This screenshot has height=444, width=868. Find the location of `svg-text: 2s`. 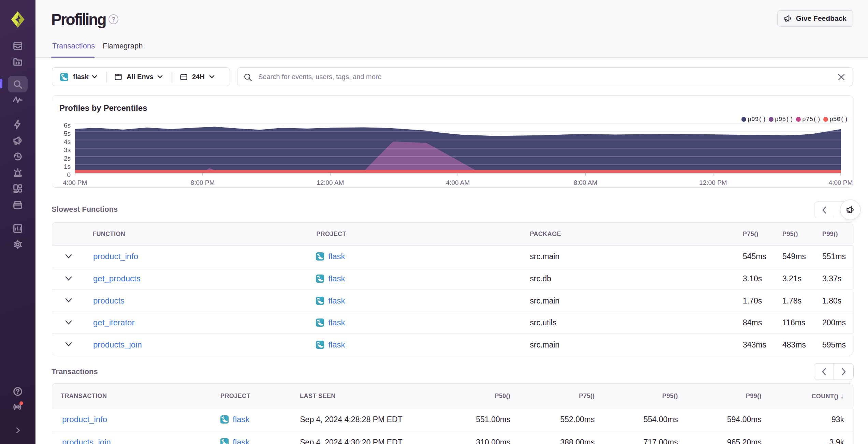

svg-text: 2s is located at coordinates (67, 158).